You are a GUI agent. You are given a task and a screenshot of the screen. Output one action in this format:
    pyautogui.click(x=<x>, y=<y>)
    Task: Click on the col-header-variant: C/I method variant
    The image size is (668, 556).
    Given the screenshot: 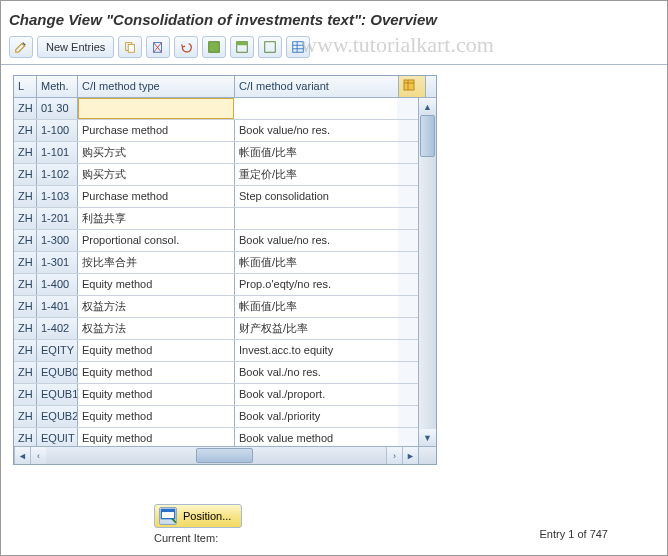 What is the action you would take?
    pyautogui.click(x=316, y=86)
    